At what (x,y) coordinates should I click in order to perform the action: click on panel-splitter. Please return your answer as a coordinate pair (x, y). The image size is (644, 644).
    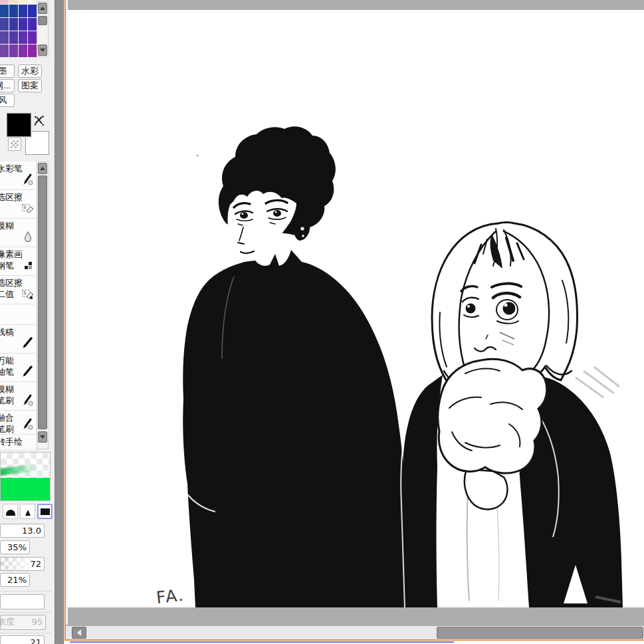
    Looking at the image, I should click on (59, 322).